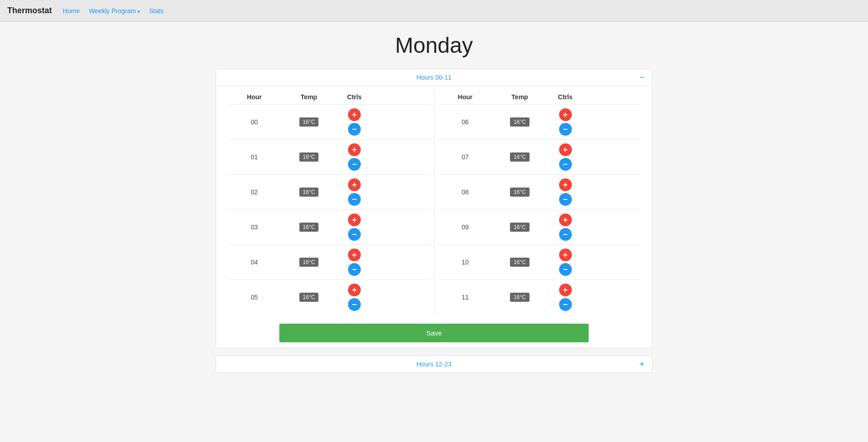 This screenshot has width=868, height=442. I want to click on navbar: Thermostat Home Weekly Program Stats, so click(434, 11).